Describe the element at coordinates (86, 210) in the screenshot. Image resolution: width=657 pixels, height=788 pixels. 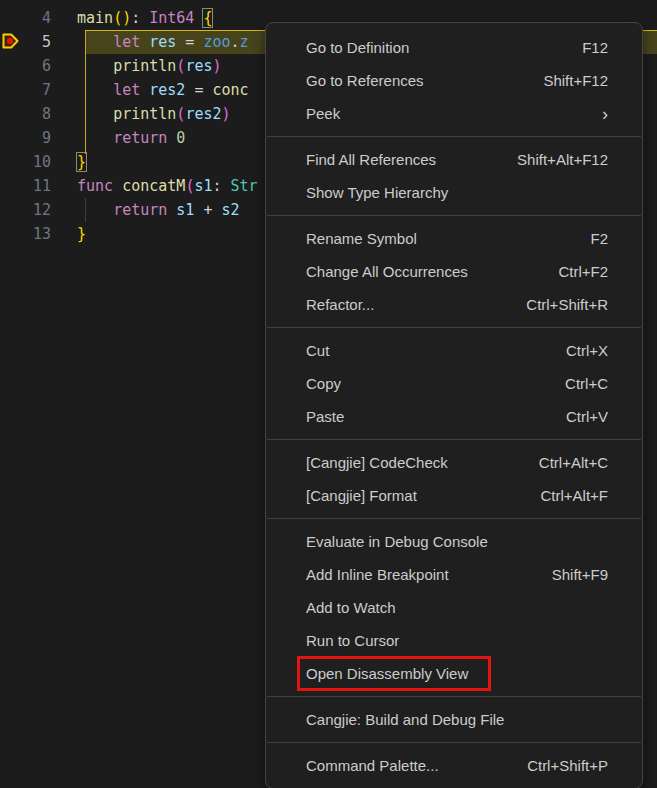
I see `indent-guide` at that location.